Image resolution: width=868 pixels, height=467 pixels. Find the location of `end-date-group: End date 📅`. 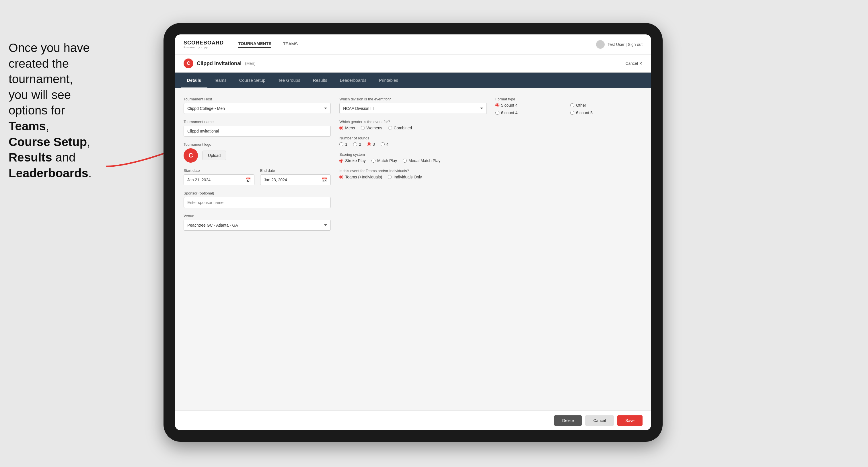

end-date-group: End date 📅 is located at coordinates (296, 177).